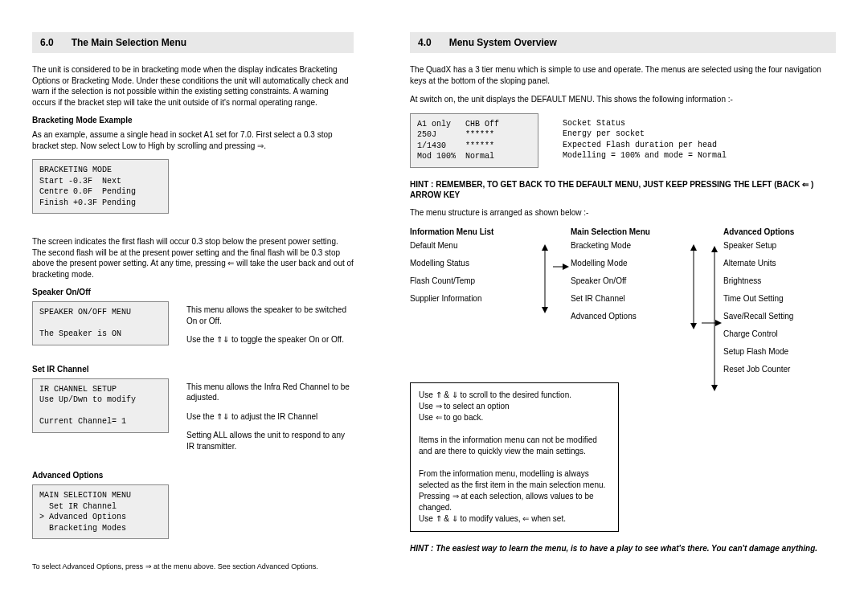 This screenshot has height=613, width=868. What do you see at coordinates (780, 352) in the screenshot?
I see `list-item: Setup Flash Mode` at bounding box center [780, 352].